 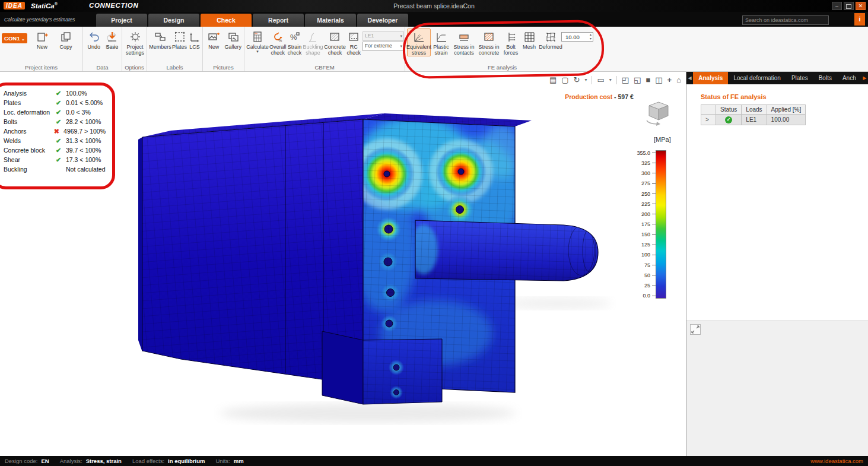 I want to click on stress-in-contacts-button: Stress in contacts, so click(x=464, y=43).